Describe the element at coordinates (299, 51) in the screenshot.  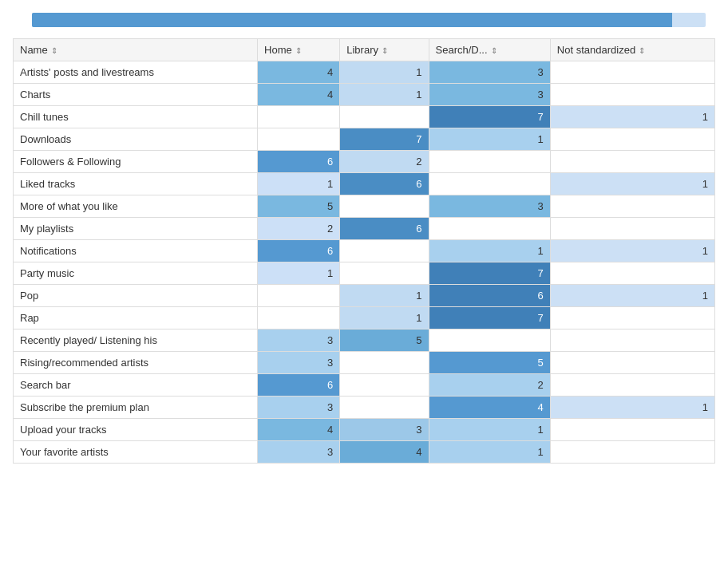
I see `sort-icon-home: ⇕` at that location.